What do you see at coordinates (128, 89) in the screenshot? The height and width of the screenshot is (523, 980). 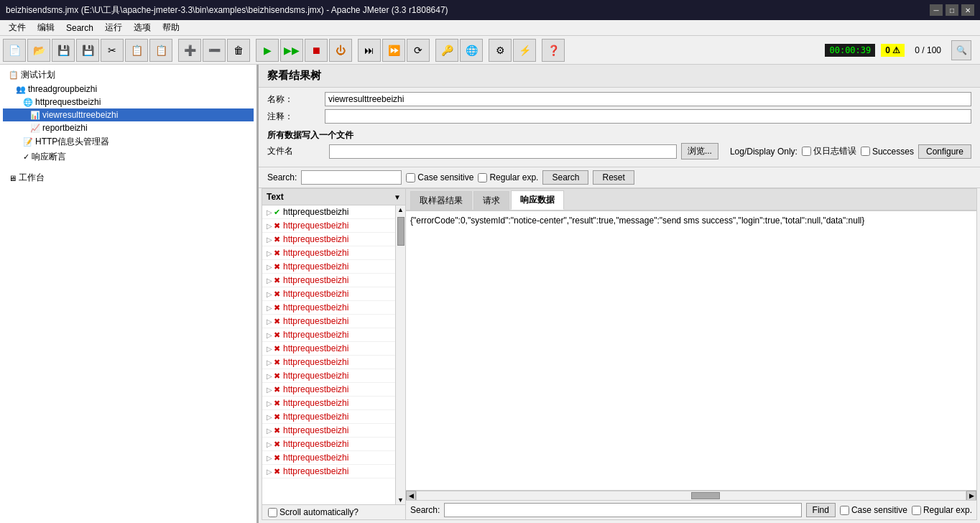 I see `tree-item-threadgroup: 👥 threadgroupbeizhi` at bounding box center [128, 89].